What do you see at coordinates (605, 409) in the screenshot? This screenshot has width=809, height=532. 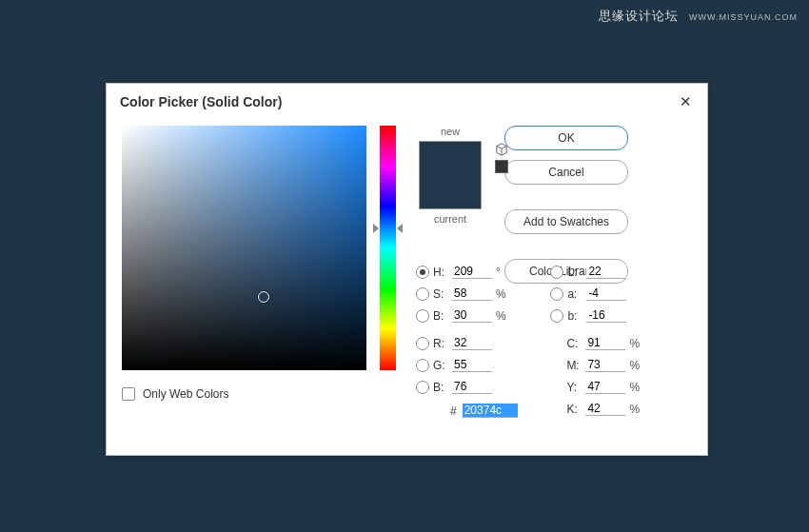 I see `input-k` at bounding box center [605, 409].